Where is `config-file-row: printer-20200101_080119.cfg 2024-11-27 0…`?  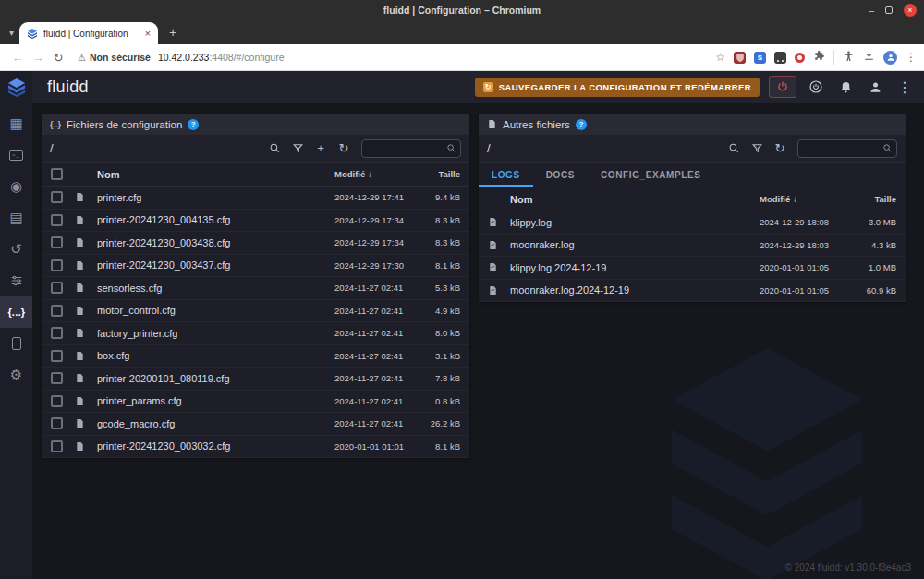
config-file-row: printer-20200101_080119.cfg 2024-11-27 0… is located at coordinates (255, 379).